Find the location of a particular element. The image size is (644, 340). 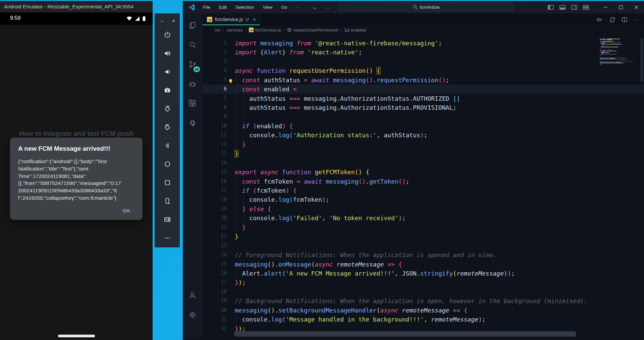

activity-debug is located at coordinates (193, 84).